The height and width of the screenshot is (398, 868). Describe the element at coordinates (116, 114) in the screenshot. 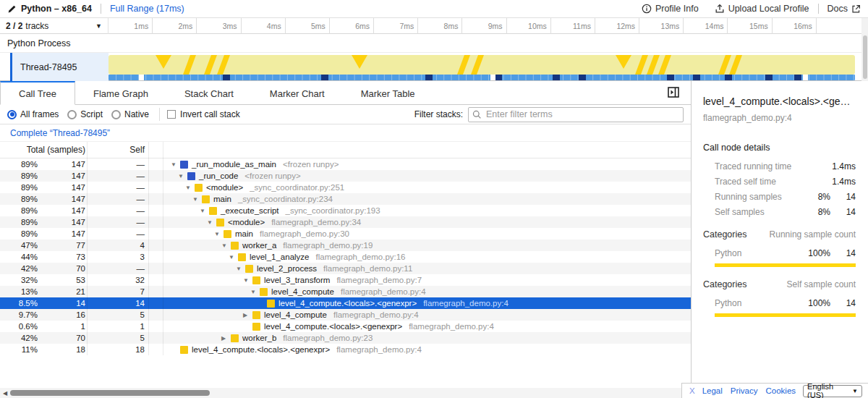

I see `radio-native` at that location.